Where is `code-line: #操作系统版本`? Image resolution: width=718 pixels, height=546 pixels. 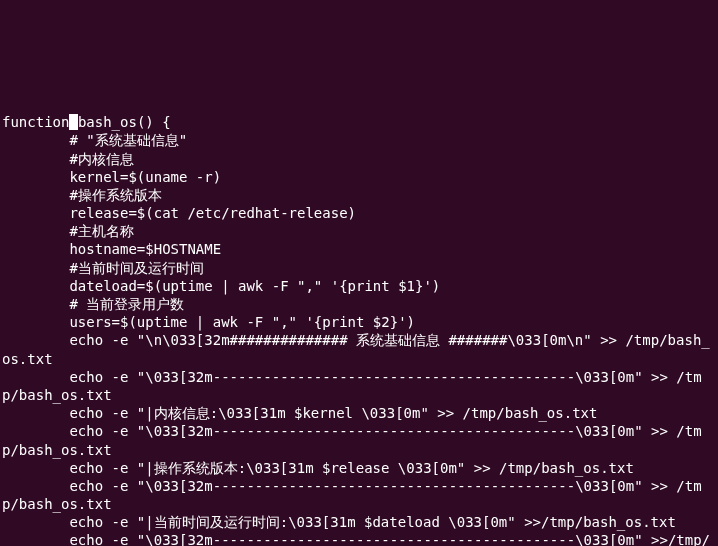
code-line: #操作系统版本 is located at coordinates (359, 195).